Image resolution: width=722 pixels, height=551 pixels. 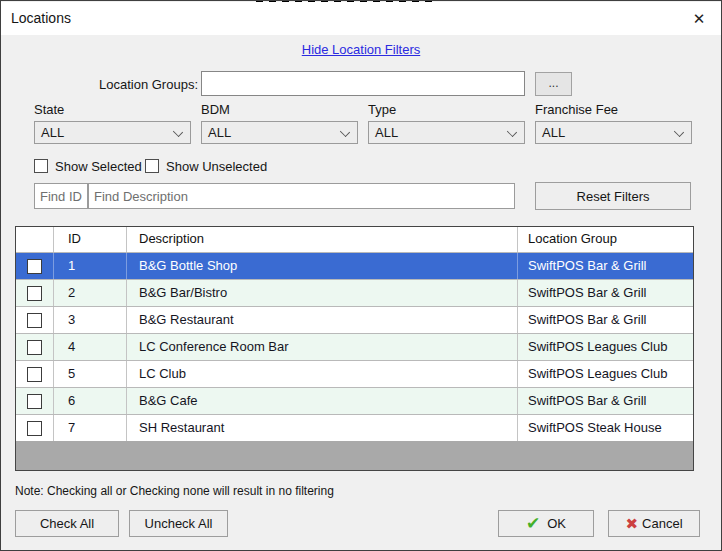 What do you see at coordinates (114, 84) in the screenshot?
I see `location-groups-label: Location Groups:` at bounding box center [114, 84].